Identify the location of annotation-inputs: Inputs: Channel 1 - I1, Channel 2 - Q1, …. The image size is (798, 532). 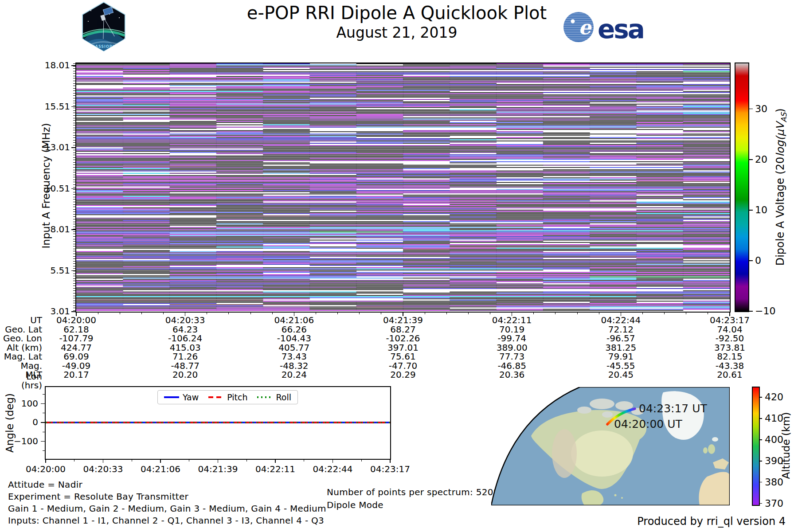
(166, 520).